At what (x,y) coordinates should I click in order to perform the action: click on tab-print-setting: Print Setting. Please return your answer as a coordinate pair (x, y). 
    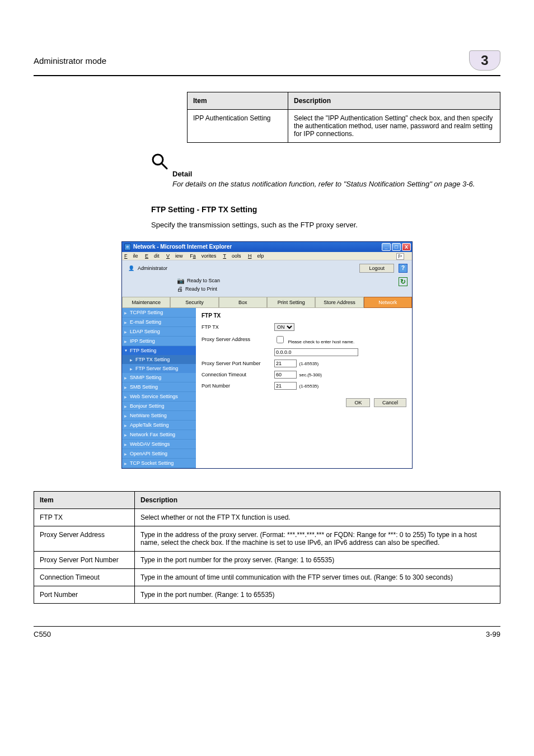
    Looking at the image, I should click on (291, 302).